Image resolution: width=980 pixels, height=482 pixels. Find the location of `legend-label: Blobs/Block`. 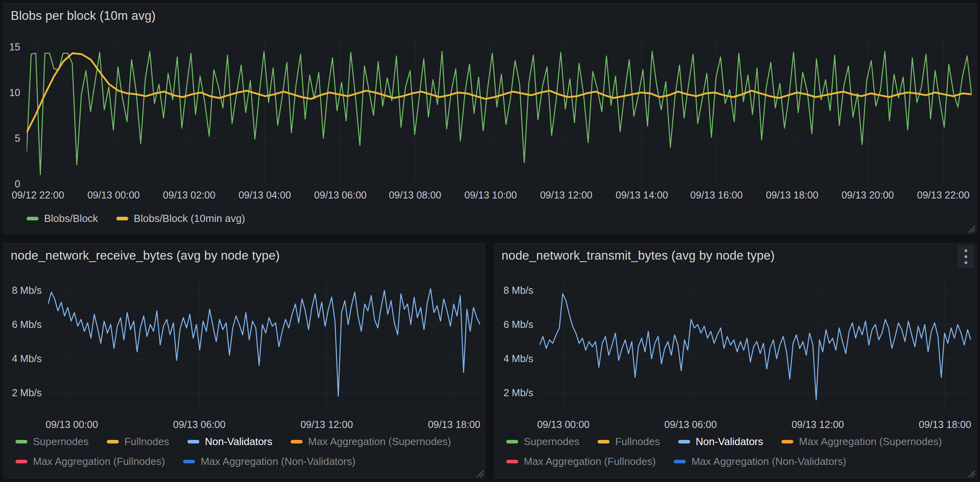

legend-label: Blobs/Block is located at coordinates (71, 218).